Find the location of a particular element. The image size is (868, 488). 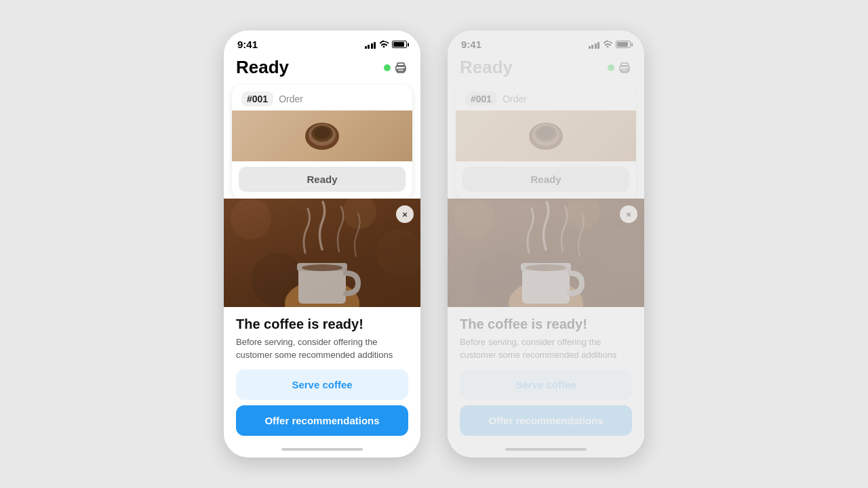

ready-status-button: Ready is located at coordinates (322, 179).